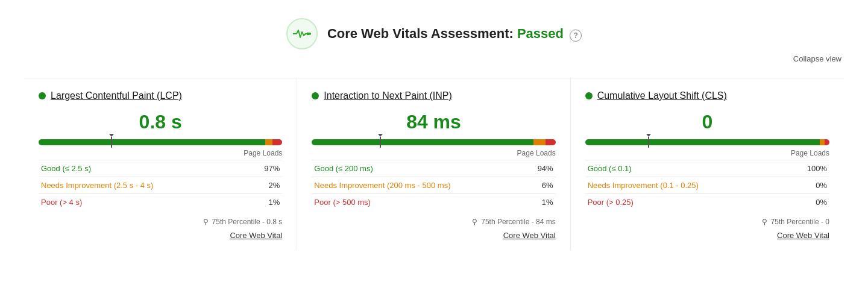 The height and width of the screenshot is (305, 868). What do you see at coordinates (160, 235) in the screenshot?
I see `core-web-vital-link-lcp: Core Web Vital` at bounding box center [160, 235].